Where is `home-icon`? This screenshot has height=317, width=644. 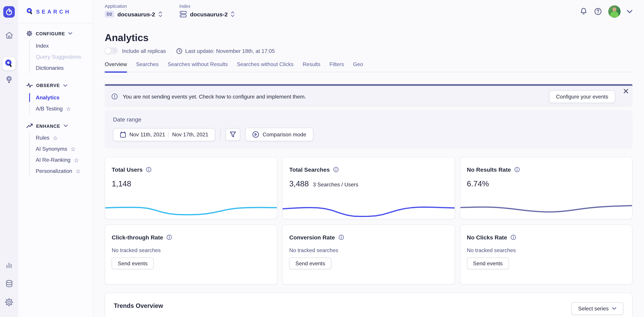 home-icon is located at coordinates (9, 36).